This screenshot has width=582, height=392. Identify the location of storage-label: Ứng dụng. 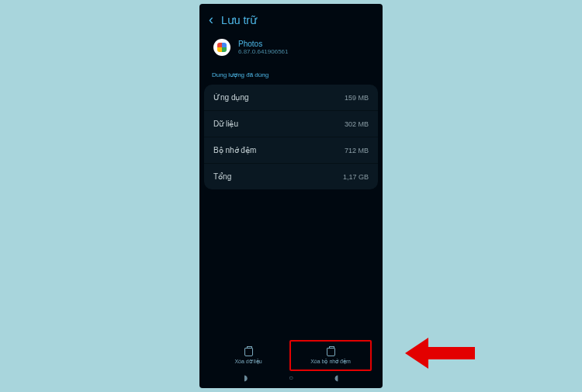
(231, 98).